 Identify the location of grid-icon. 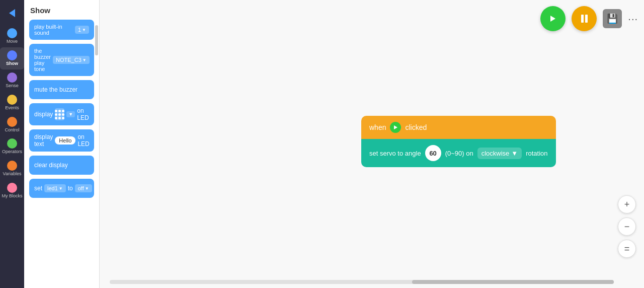
(59, 114).